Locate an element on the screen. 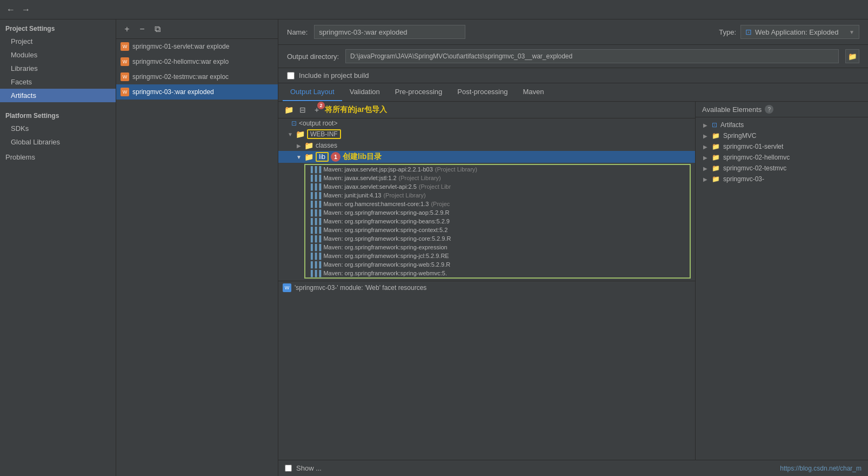  name-label: Name: is located at coordinates (297, 32).